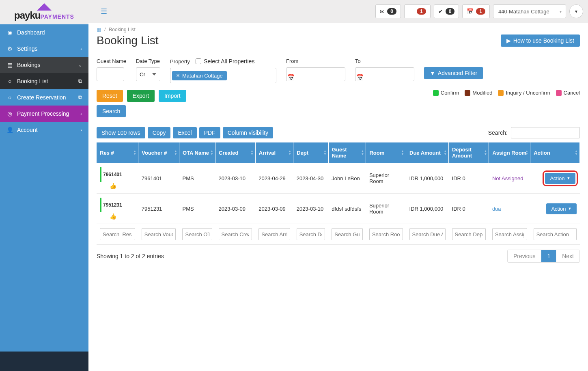  What do you see at coordinates (141, 96) in the screenshot?
I see `export-button: Export` at bounding box center [141, 96].